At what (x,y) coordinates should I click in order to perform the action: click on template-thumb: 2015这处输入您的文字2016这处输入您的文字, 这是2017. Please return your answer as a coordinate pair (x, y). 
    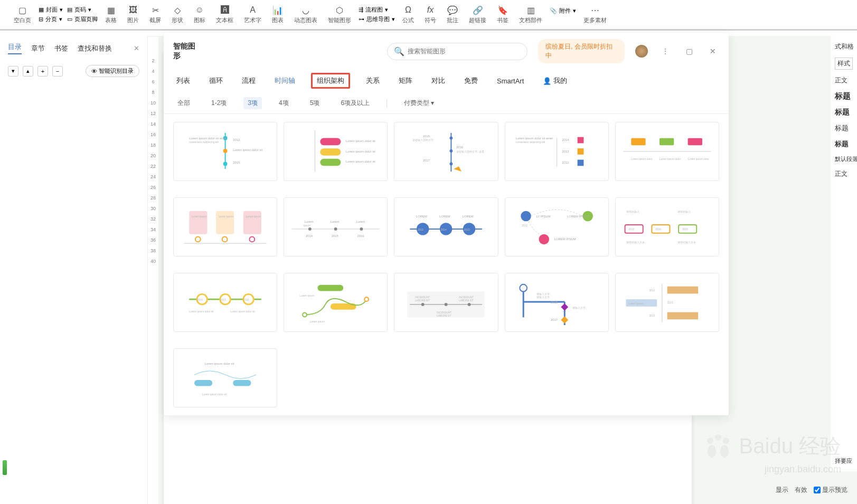
    Looking at the image, I should click on (446, 151).